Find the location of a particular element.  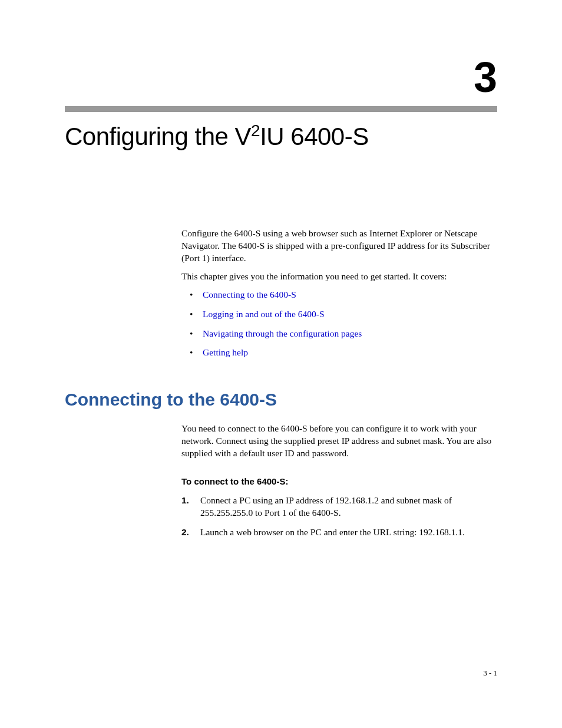

list-item: Getting help is located at coordinates (343, 353).